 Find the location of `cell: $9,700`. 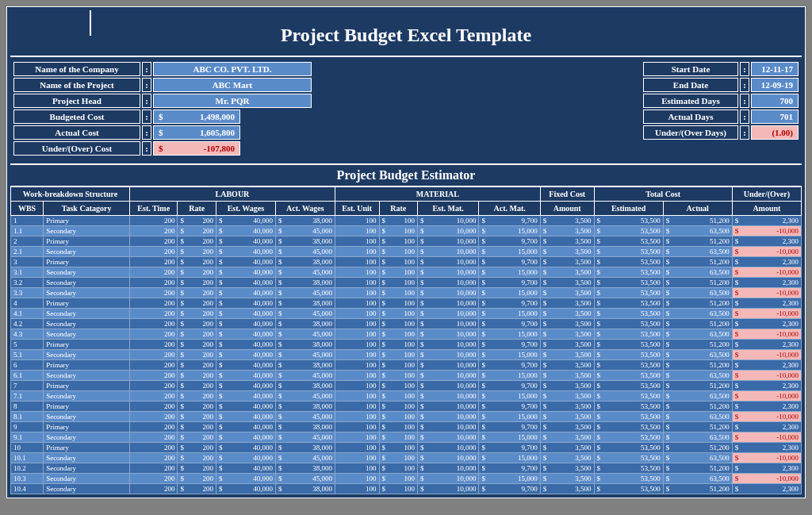

cell: $9,700 is located at coordinates (509, 448).